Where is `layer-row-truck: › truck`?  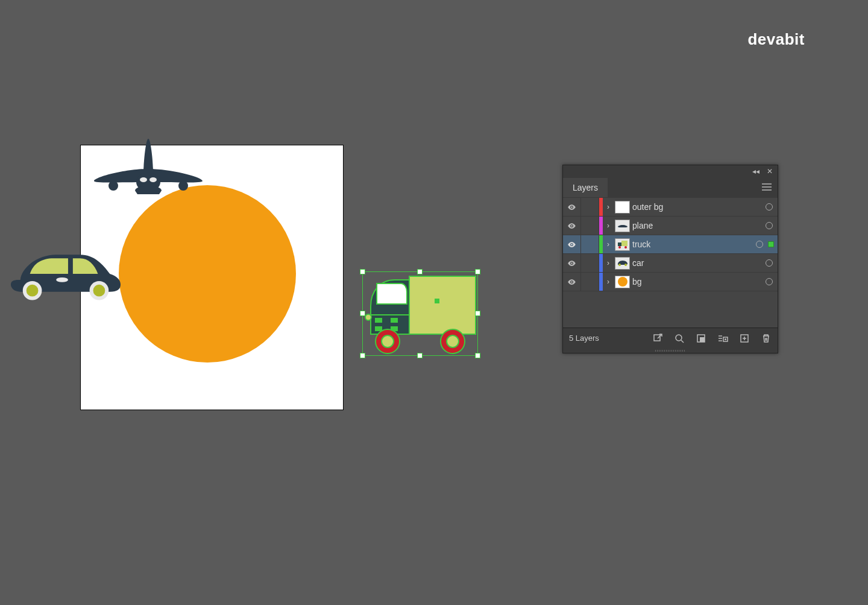 layer-row-truck: › truck is located at coordinates (670, 245).